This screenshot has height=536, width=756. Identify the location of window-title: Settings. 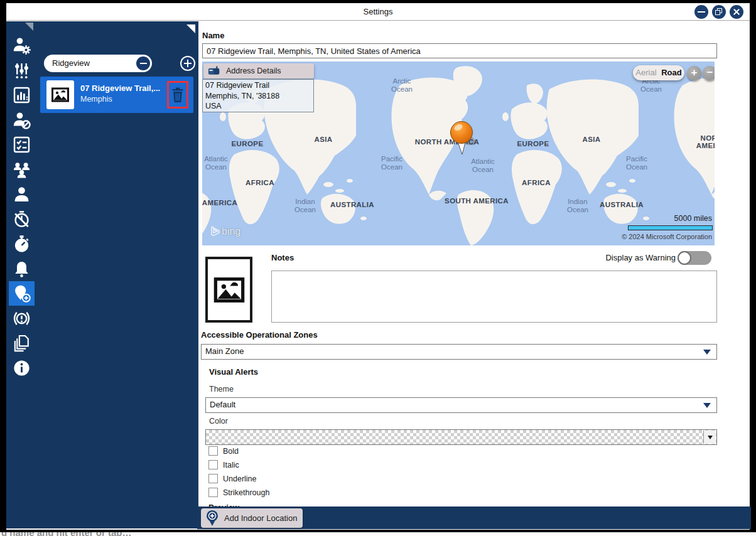
(378, 12).